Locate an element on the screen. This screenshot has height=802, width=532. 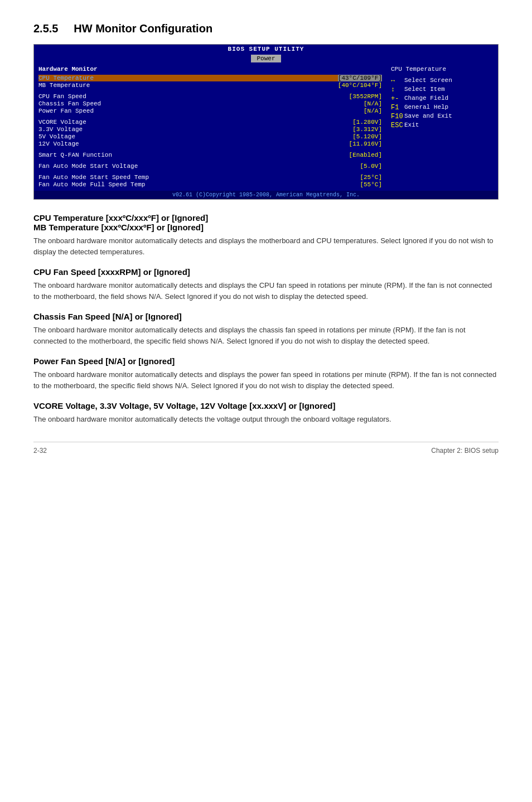
doc-heading-cpu-mb-temp: CPU Temperature [xxxºC/xxxºF] or [Ignore… is located at coordinates (266, 223).